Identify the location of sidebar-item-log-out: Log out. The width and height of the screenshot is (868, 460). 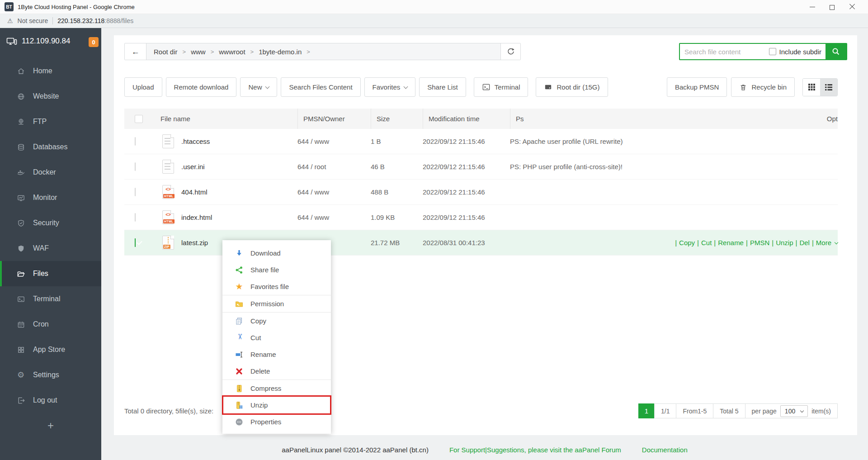
(51, 400).